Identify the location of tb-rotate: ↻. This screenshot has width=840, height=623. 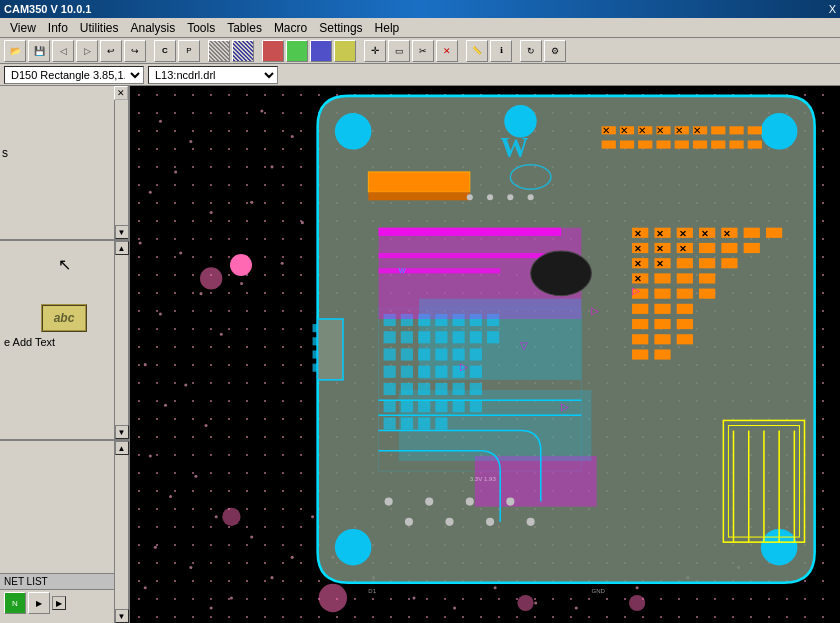
(531, 51).